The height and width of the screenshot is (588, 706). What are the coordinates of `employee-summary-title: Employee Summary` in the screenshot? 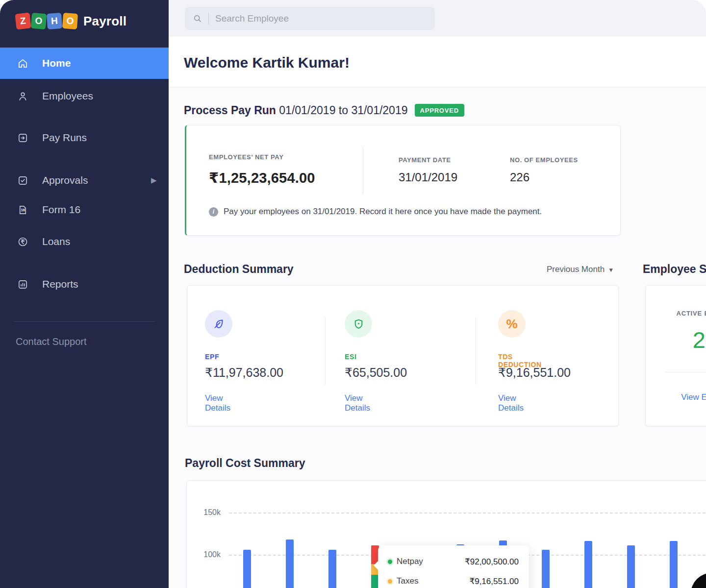 It's located at (675, 270).